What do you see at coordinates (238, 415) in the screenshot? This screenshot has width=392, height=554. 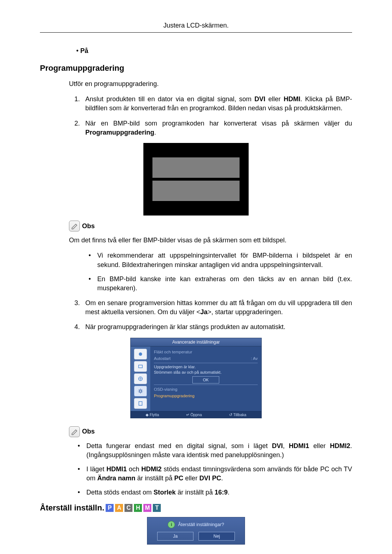 I see `osd-foot-back: ↺ Tillbaka` at bounding box center [238, 415].